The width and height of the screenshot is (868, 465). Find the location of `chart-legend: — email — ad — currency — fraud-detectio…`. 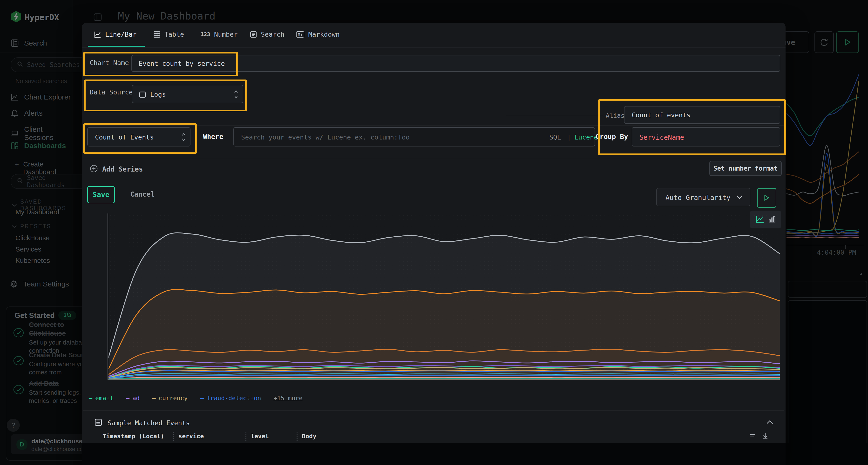

chart-legend: — email — ad — currency — fraud-detectio… is located at coordinates (201, 398).